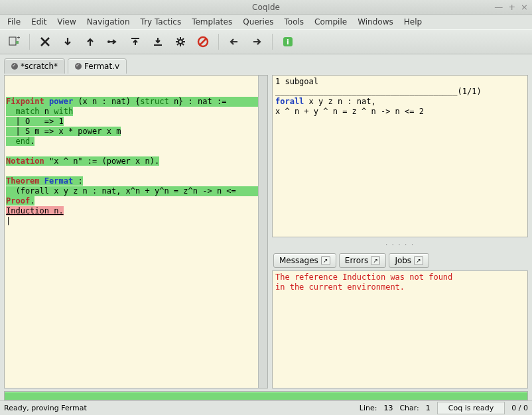 The width and height of the screenshot is (532, 415). Describe the element at coordinates (266, 396) in the screenshot. I see `progress-bar` at that location.